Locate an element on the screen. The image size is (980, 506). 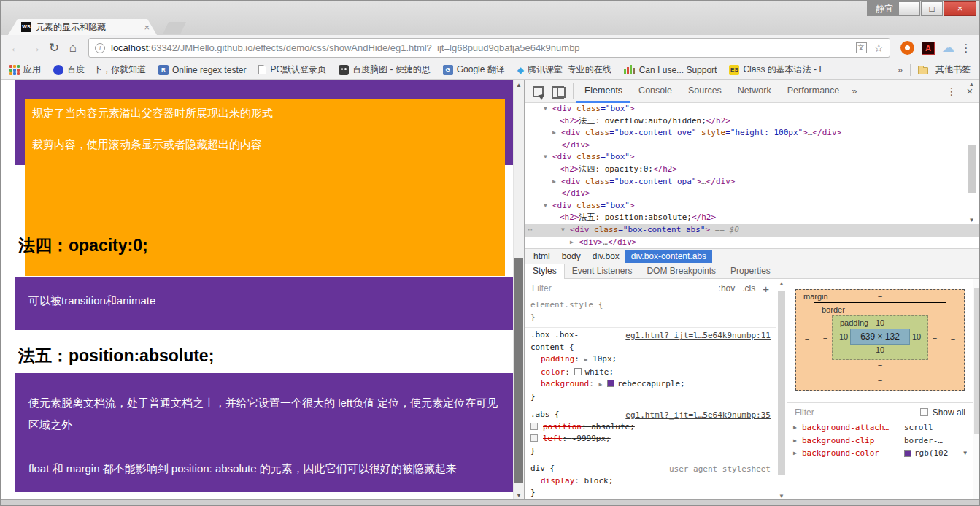
margin-top-value: − is located at coordinates (880, 296).